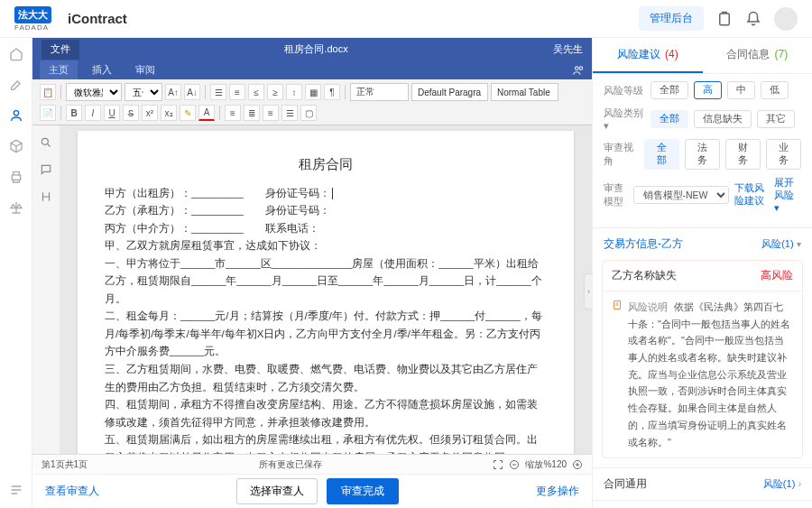  What do you see at coordinates (332, 92) in the screenshot?
I see `show-marks-icon: ¶` at bounding box center [332, 92].